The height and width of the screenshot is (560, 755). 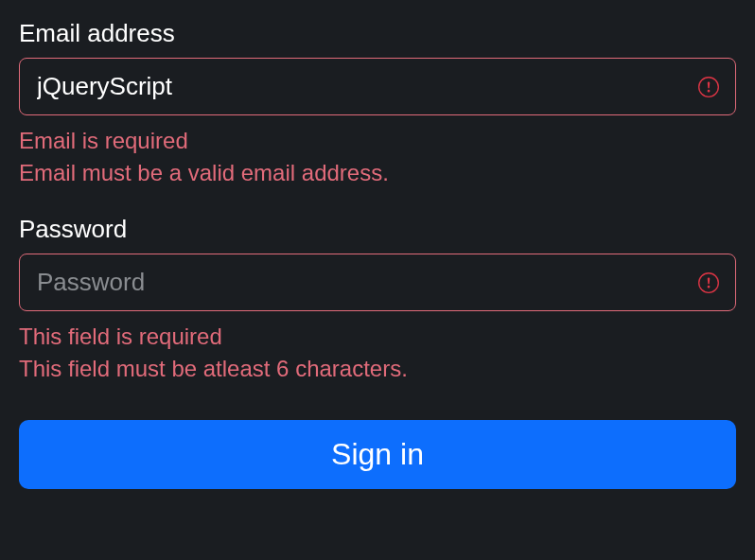 I want to click on password-field, so click(x=378, y=282).